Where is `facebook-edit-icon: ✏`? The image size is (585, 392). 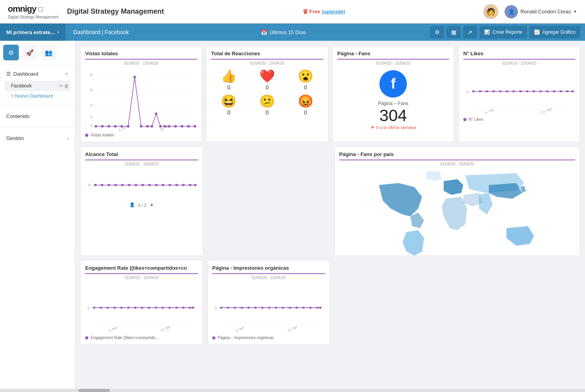
facebook-edit-icon: ✏ is located at coordinates (61, 86).